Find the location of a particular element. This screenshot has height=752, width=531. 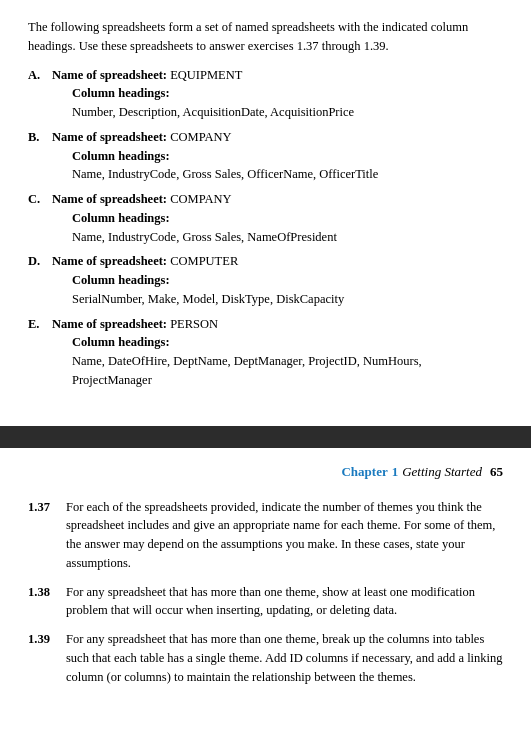

name-value-b: COMPANY is located at coordinates (200, 137).